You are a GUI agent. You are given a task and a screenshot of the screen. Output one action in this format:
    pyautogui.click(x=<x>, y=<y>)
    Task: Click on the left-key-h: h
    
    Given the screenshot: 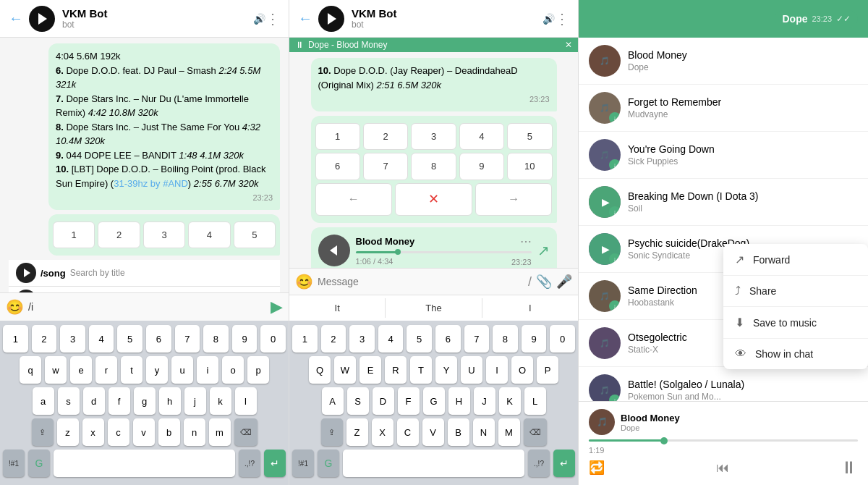 What is the action you would take?
    pyautogui.click(x=170, y=401)
    